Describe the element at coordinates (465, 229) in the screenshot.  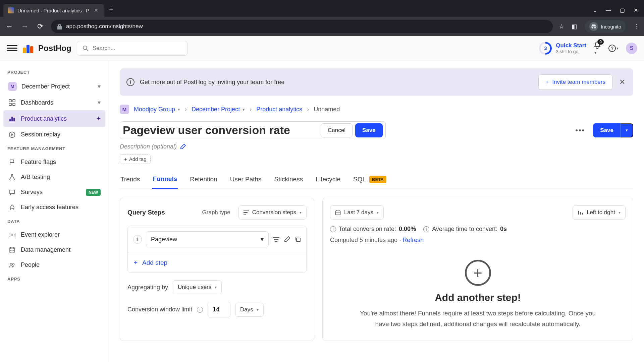
I see `avg-time-stat: i Average time to convert: 0s` at that location.